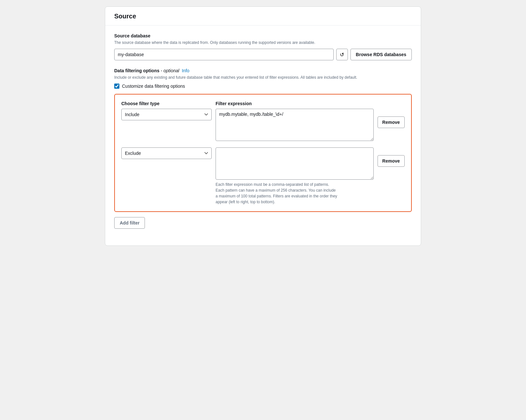  I want to click on filtering-label-row: Data filtering options - optional Info, so click(263, 71).